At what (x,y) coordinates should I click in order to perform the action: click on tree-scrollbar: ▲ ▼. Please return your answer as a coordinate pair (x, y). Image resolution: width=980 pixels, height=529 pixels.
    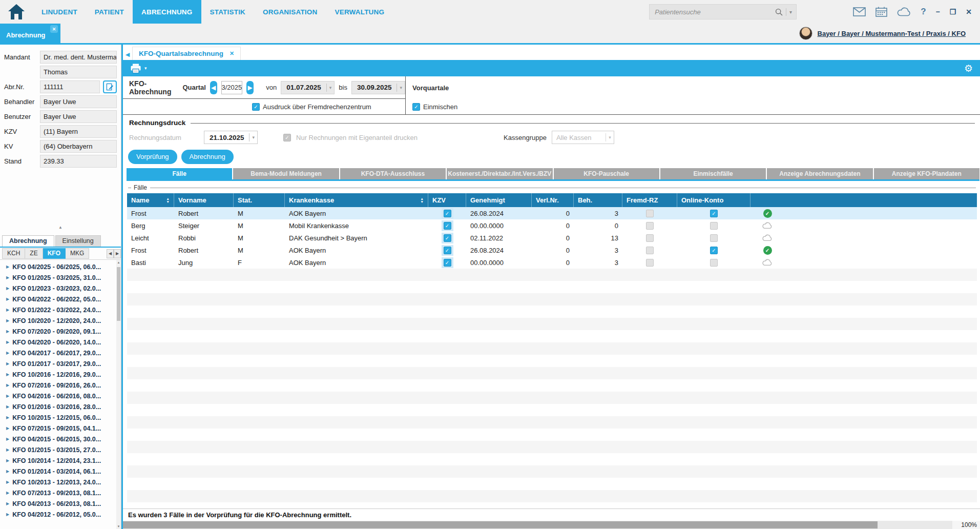
    Looking at the image, I should click on (119, 395).